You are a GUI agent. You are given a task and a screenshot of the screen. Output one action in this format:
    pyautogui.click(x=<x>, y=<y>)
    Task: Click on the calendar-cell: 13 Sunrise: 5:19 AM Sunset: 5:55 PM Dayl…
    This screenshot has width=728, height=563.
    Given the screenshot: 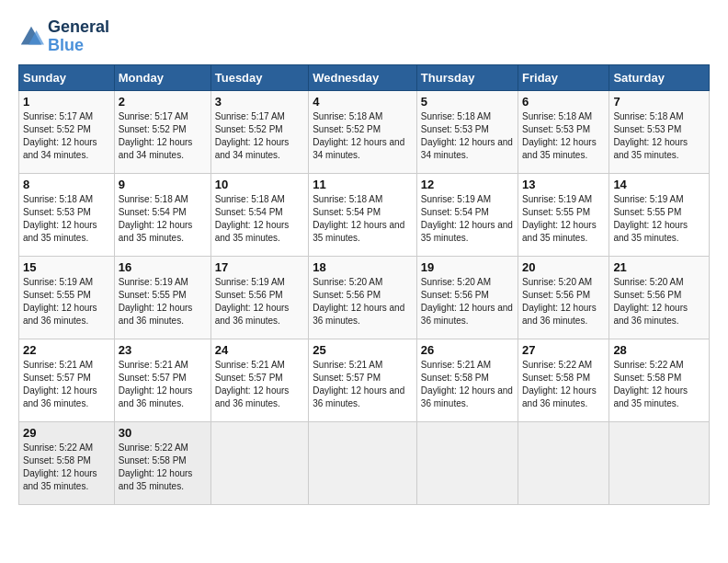 What is the action you would take?
    pyautogui.click(x=564, y=214)
    